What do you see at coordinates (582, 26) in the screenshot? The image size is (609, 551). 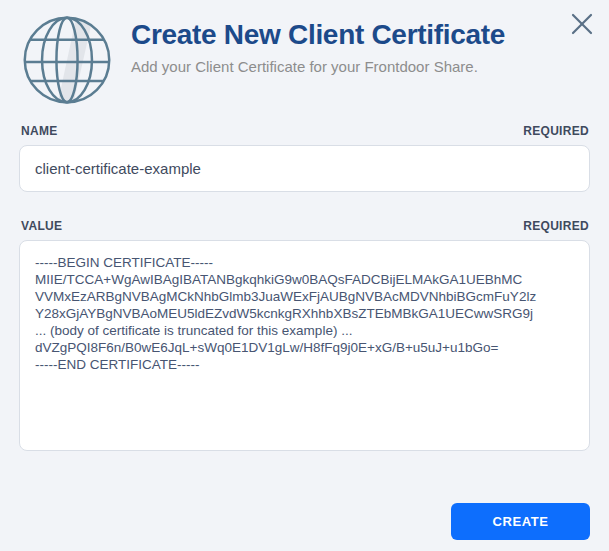 I see `close-icon` at bounding box center [582, 26].